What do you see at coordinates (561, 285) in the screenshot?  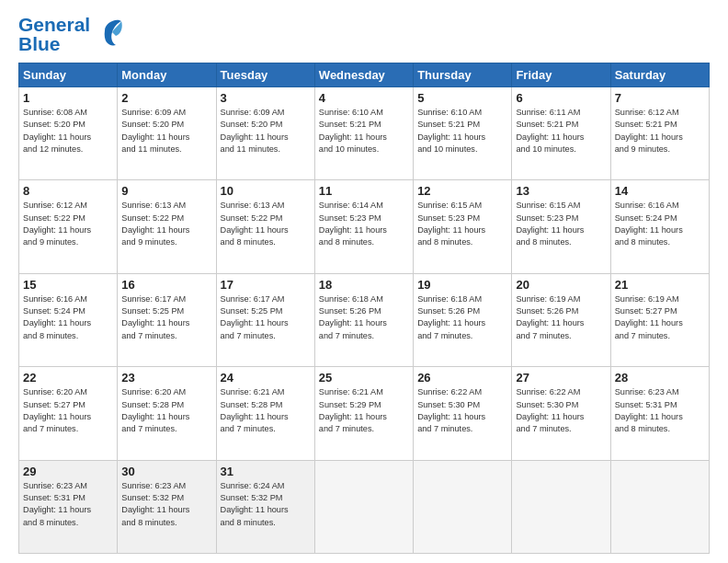 I see `day-number: 20` at bounding box center [561, 285].